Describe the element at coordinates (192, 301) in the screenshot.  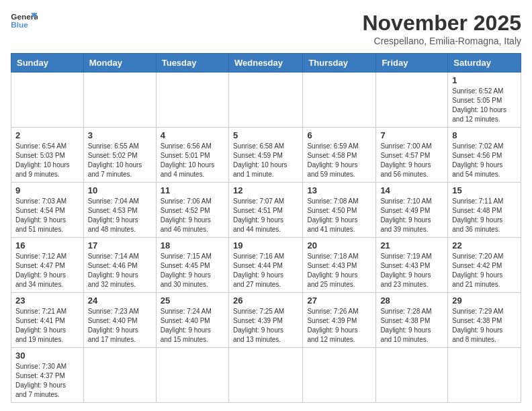
I see `day-number: 25` at that location.